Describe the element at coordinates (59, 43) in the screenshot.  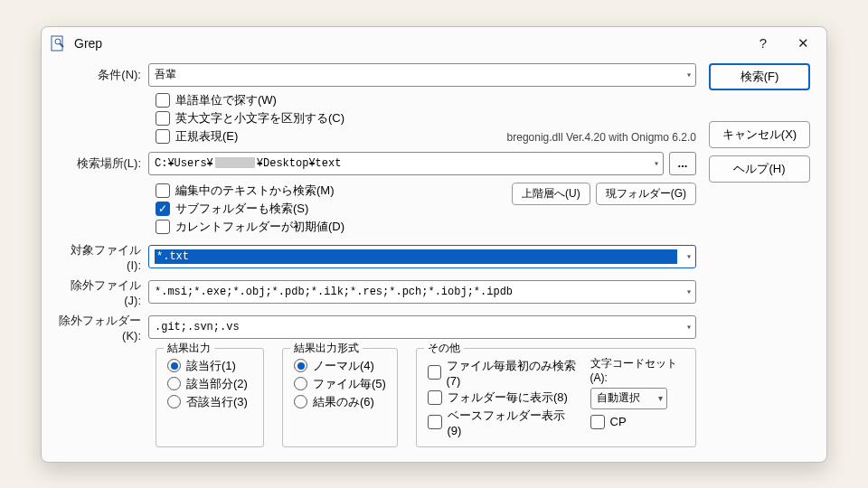
I see `app-icon` at that location.